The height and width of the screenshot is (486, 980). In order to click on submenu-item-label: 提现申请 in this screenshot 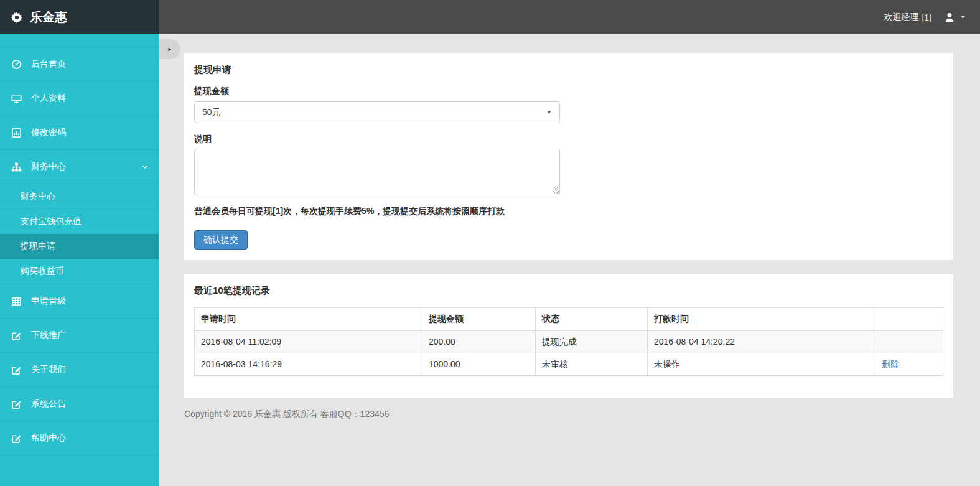, I will do `click(38, 246)`.